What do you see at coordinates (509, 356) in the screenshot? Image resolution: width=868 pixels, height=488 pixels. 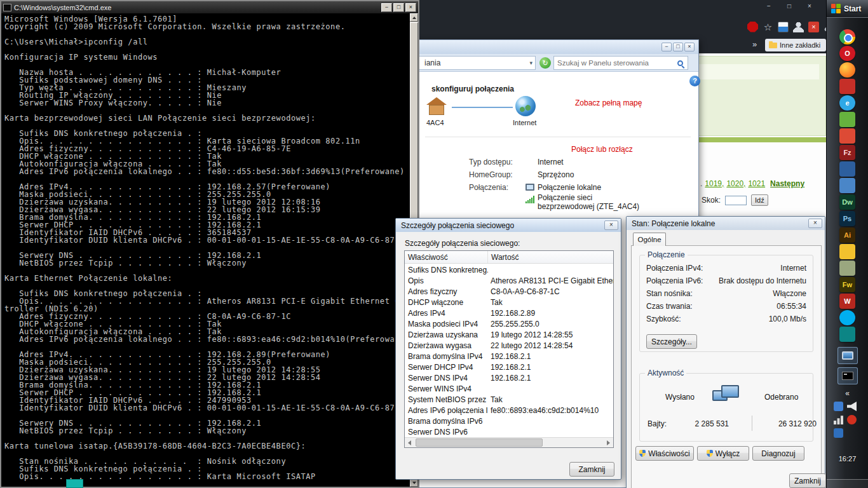 I see `table-row: Brama domyślna IPv4 192.168.2.1` at bounding box center [509, 356].